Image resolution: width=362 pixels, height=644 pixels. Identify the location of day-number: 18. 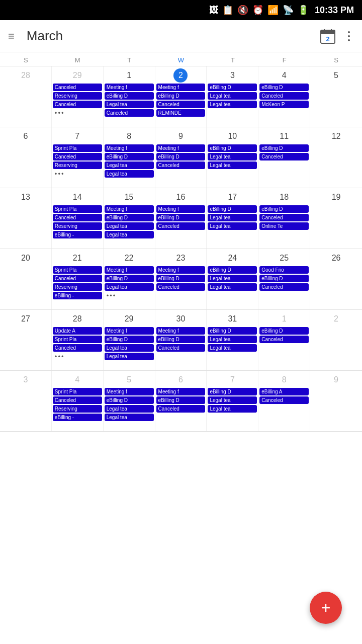
(284, 197).